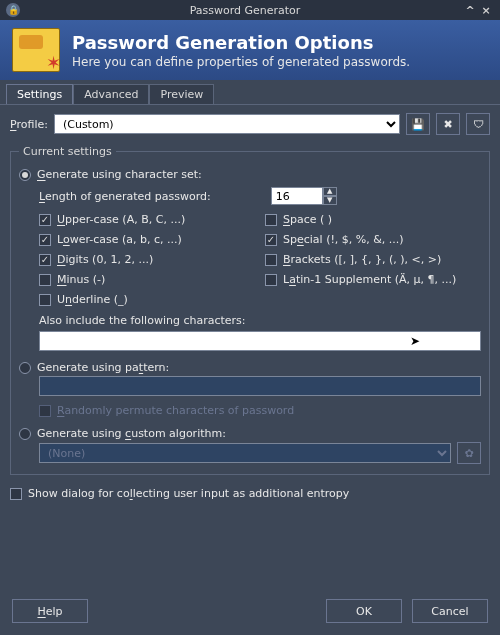 This screenshot has height=635, width=500. Describe the element at coordinates (25, 175) in the screenshot. I see `mode-charset-radio` at that location.